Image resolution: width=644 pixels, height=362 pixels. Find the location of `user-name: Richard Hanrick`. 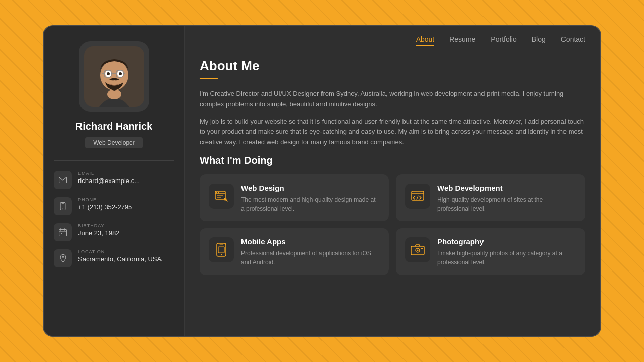

user-name: Richard Hanrick is located at coordinates (114, 127).